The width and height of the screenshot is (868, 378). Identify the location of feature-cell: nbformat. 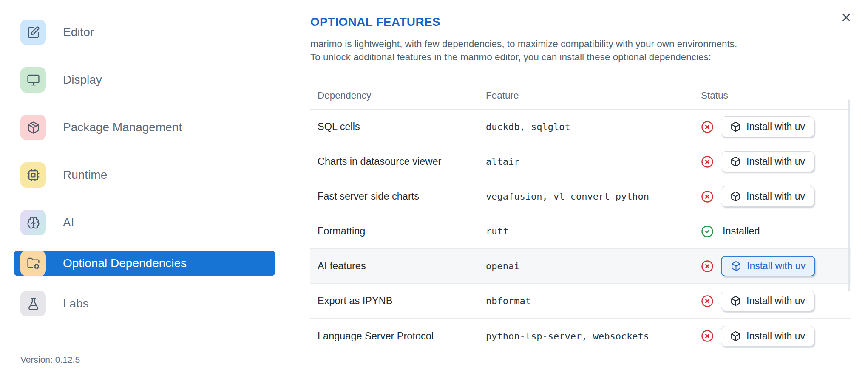
(593, 301).